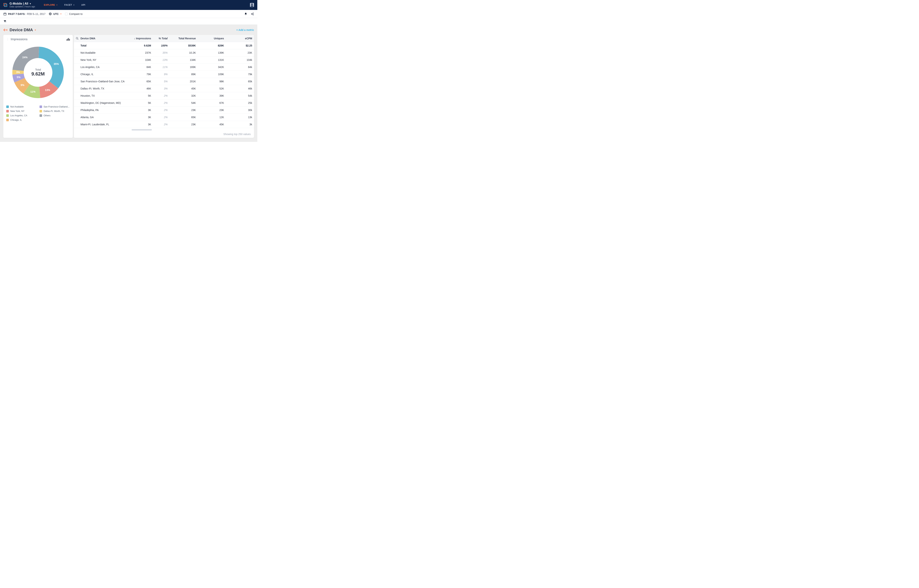 The image size is (919, 588). Describe the element at coordinates (164, 134) in the screenshot. I see `table-footer: Showing top 250 values` at that location.